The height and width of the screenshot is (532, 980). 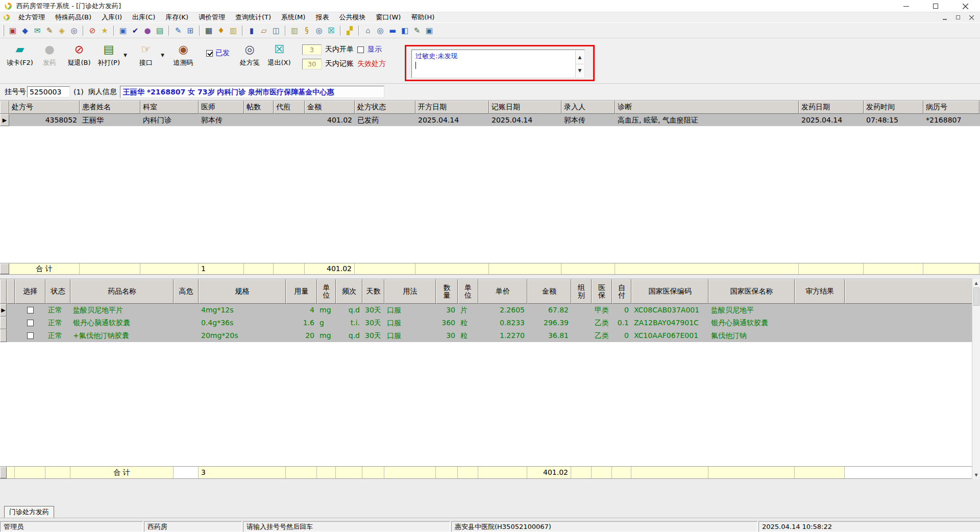 I want to click on close-box-icon: ☒, so click(x=331, y=31).